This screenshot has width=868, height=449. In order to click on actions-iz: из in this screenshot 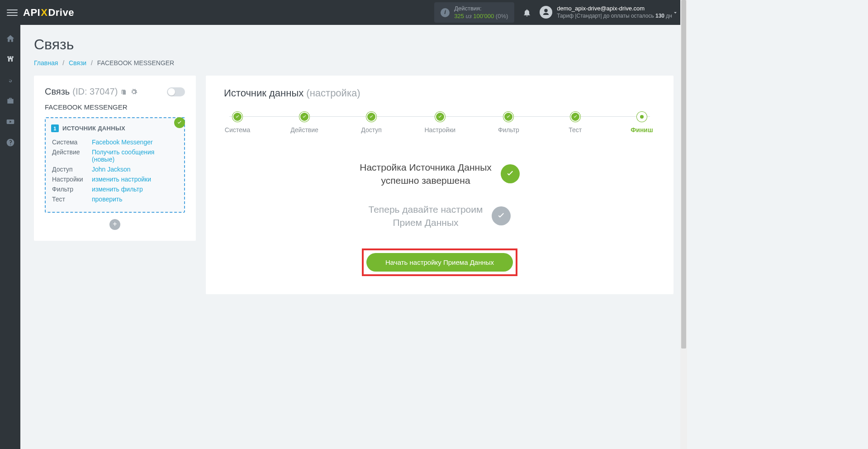, I will do `click(469, 16)`.